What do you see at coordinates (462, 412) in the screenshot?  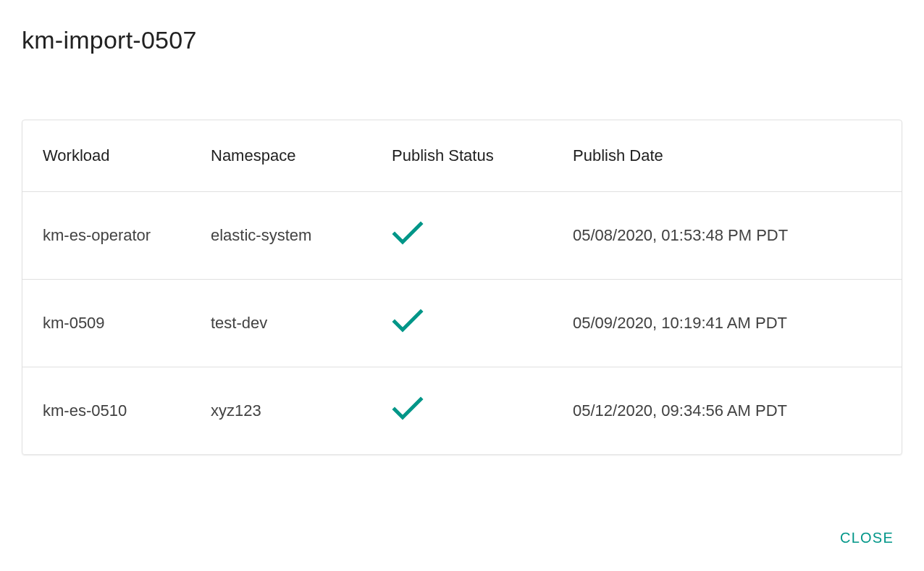 I see `table-row: km-es-0510 xyz123 05/12/2020, 09:34:56 A…` at bounding box center [462, 412].